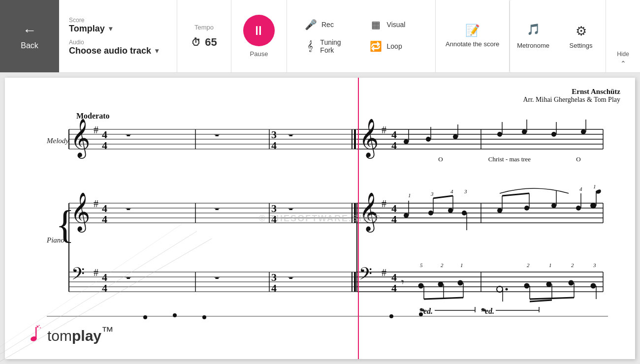  Describe the element at coordinates (110, 51) in the screenshot. I see `audio-value: Choose audio track` at that location.